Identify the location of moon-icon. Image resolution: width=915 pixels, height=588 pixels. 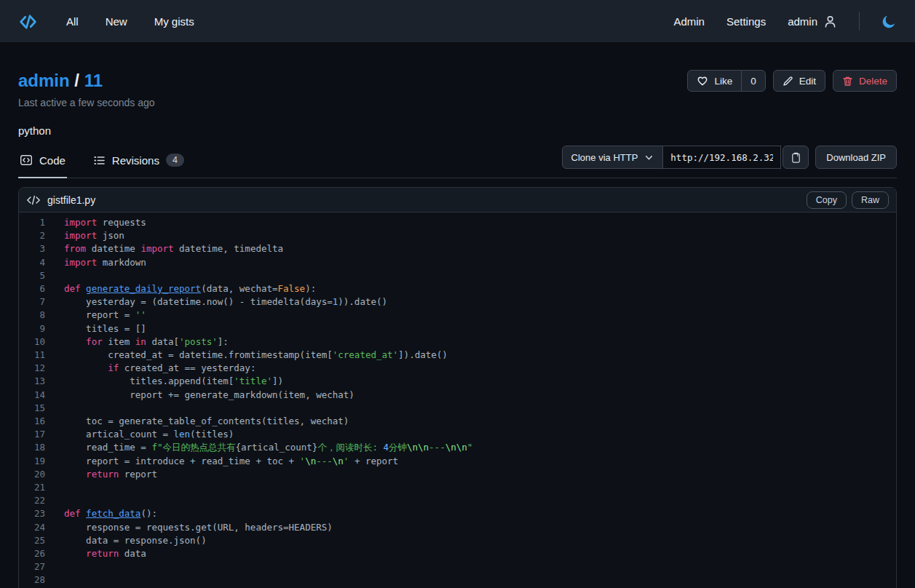
(890, 22).